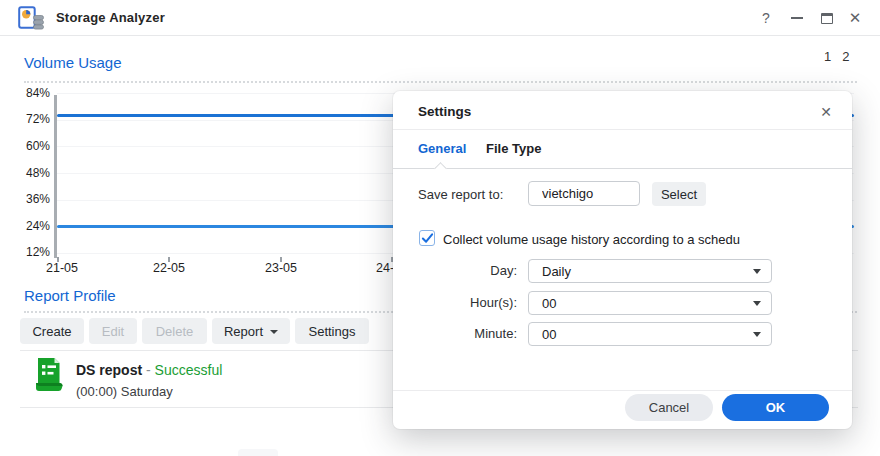  I want to click on schedule-checkbox, so click(427, 238).